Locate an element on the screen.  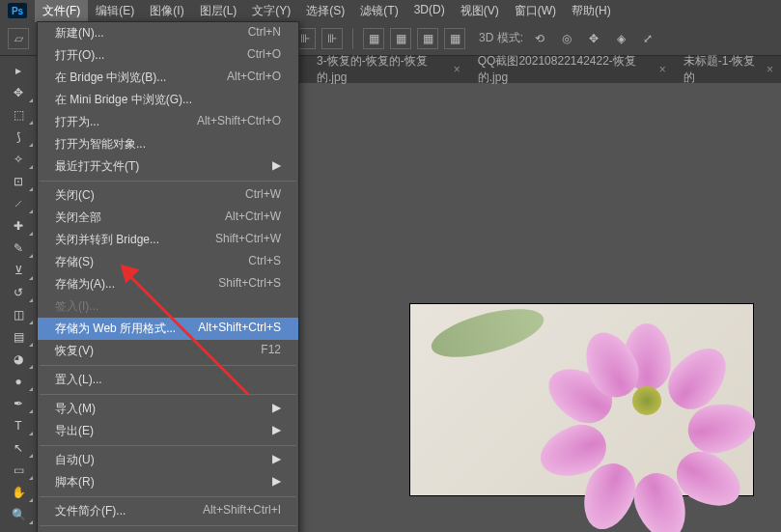
menu-item: 滤镜(T) is located at coordinates (378, 12).